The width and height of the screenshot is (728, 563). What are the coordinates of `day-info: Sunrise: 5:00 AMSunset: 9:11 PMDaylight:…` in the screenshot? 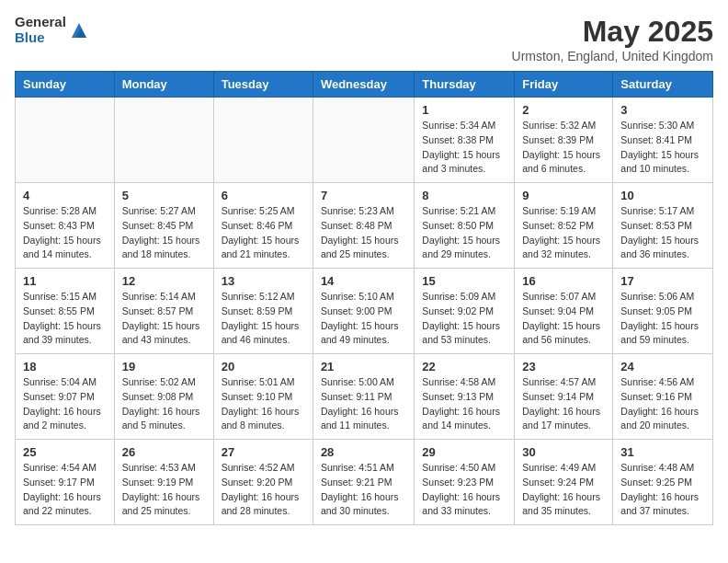 It's located at (364, 405).